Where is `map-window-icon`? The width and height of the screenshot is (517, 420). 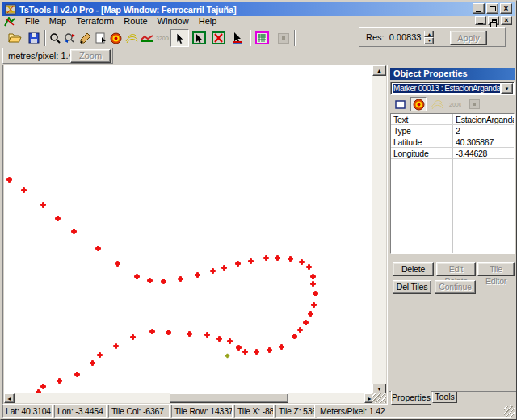
map-window-icon is located at coordinates (10, 22).